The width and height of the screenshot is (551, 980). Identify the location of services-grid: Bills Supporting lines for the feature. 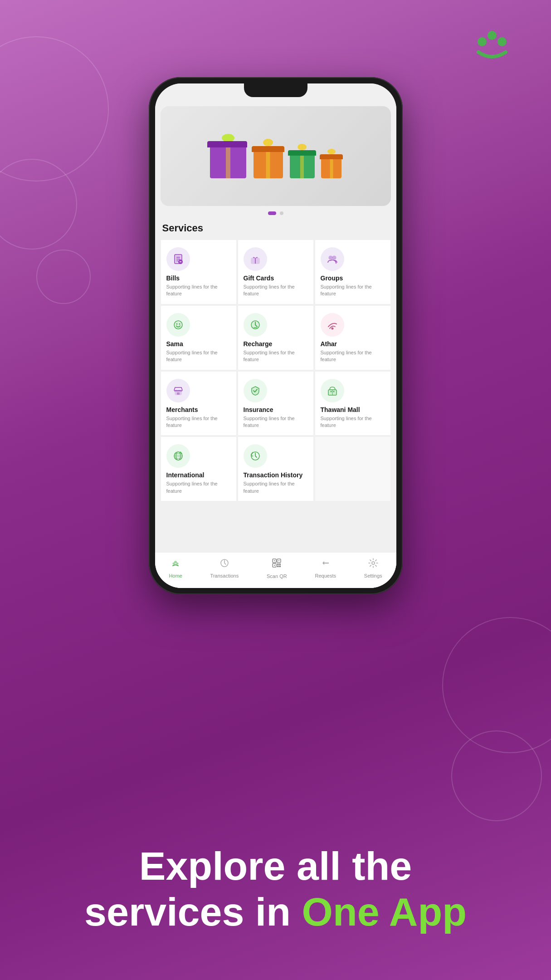
(276, 370).